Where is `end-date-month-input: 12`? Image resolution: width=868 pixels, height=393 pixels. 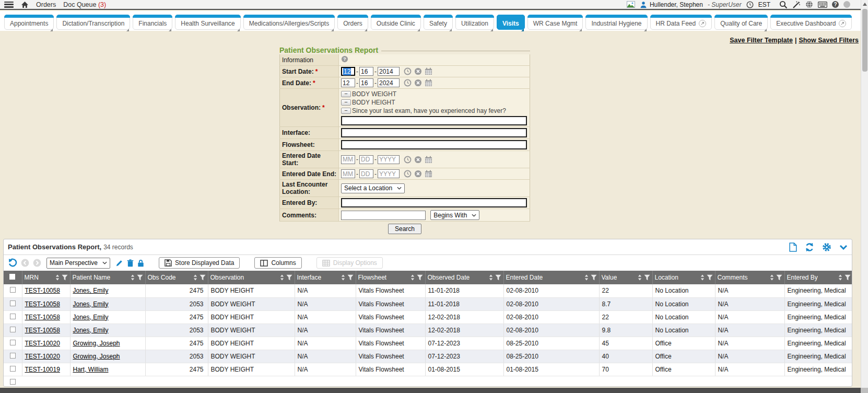
end-date-month-input: 12 is located at coordinates (348, 83).